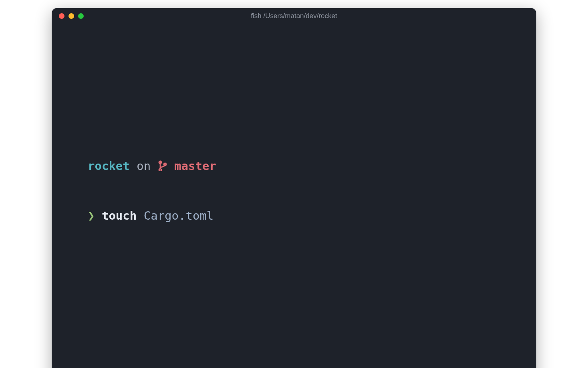  Describe the element at coordinates (294, 16) in the screenshot. I see `title-bar: fish /Users/matan/dev/rocket` at that location.